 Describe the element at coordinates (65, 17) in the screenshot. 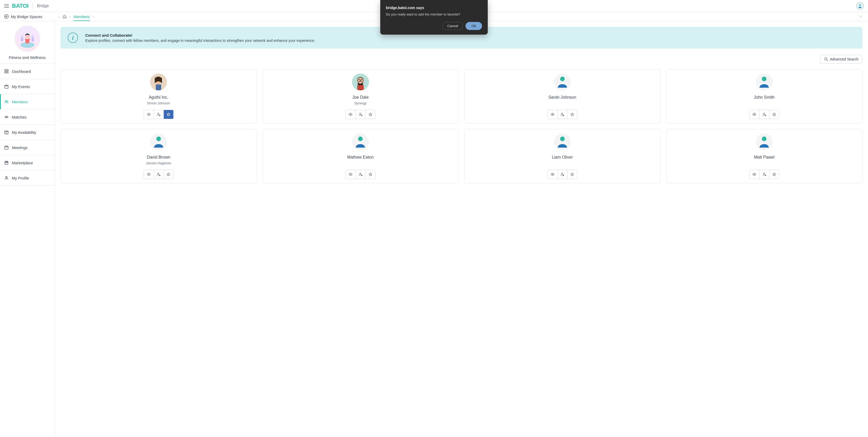

I see `home-icon` at that location.